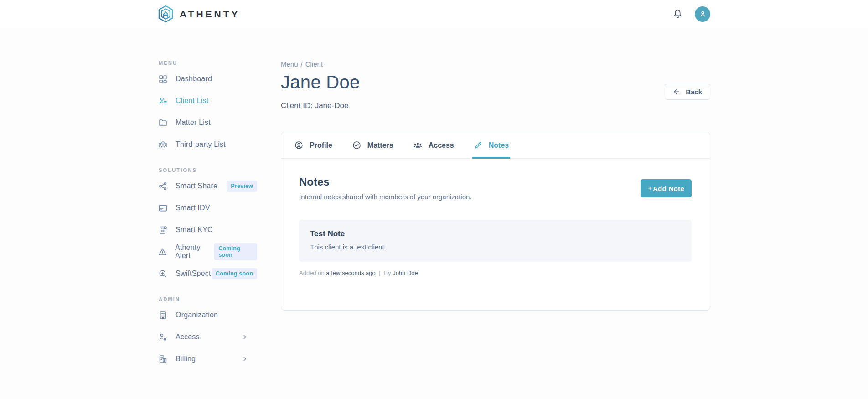 This screenshot has width=868, height=399. I want to click on billing-receipt-icon, so click(163, 359).